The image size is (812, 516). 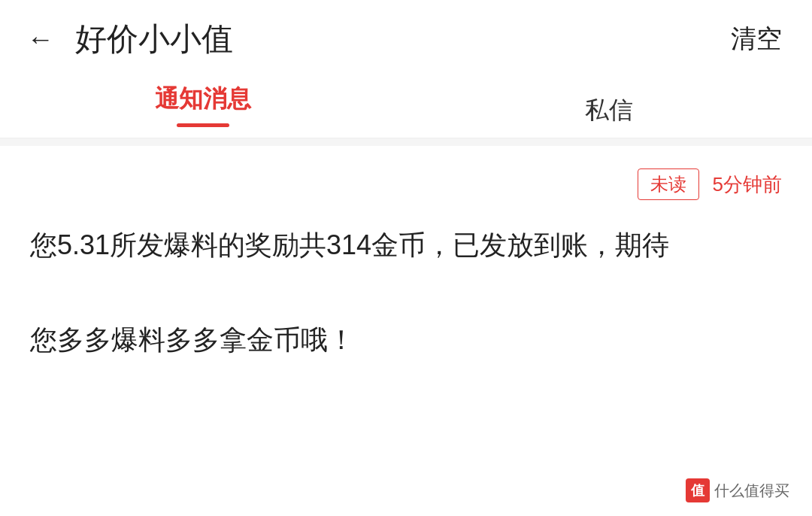 I want to click on message-meta: 未读 5分钟前, so click(x=406, y=184).